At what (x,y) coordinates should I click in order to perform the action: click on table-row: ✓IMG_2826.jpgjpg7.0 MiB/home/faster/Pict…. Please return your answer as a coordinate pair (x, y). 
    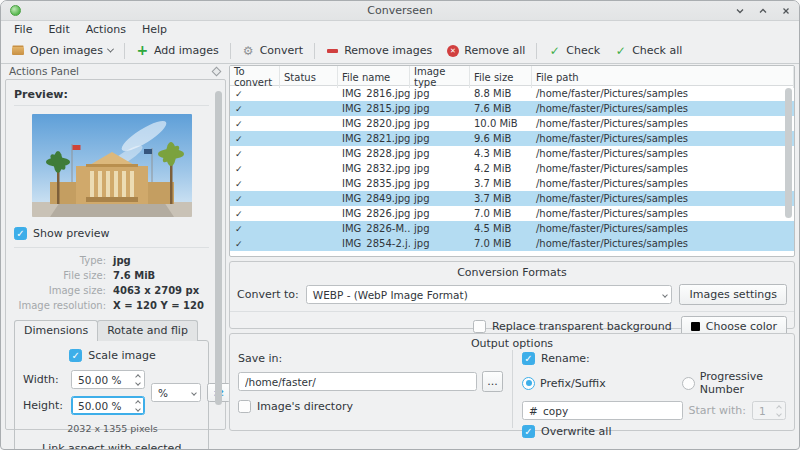
    Looking at the image, I should click on (512, 214).